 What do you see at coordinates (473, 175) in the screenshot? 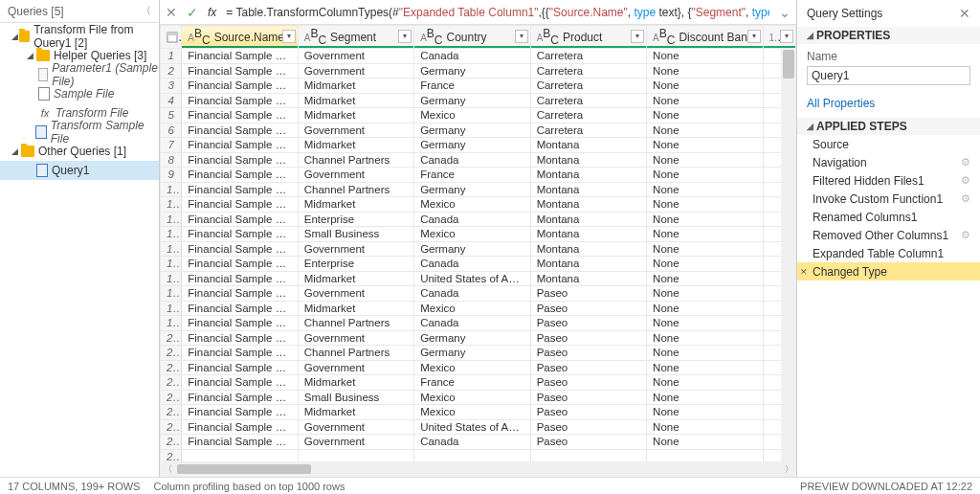
I see `cell: France` at bounding box center [473, 175].